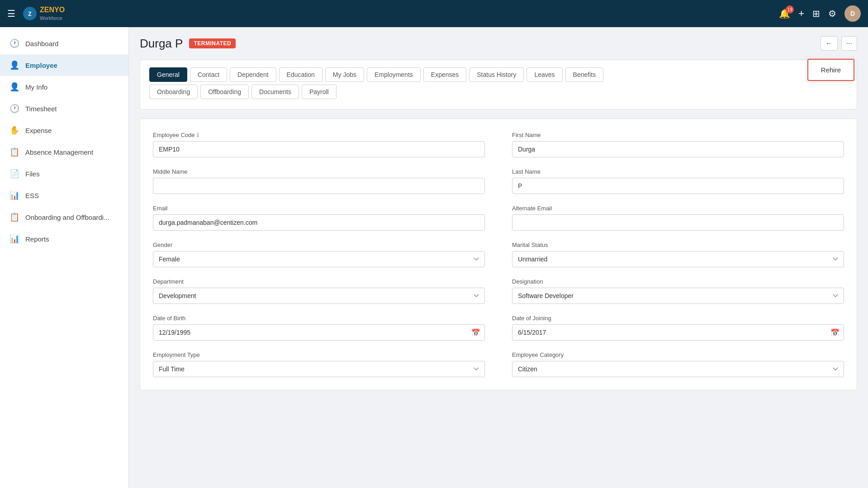 Image resolution: width=868 pixels, height=488 pixels. I want to click on back-button: ←, so click(829, 43).